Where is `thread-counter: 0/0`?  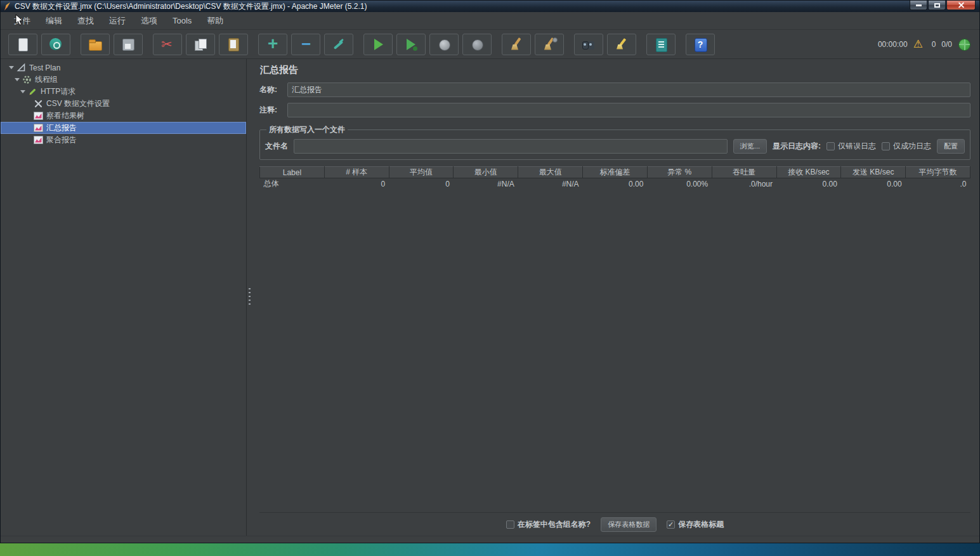
thread-counter: 0/0 is located at coordinates (946, 44).